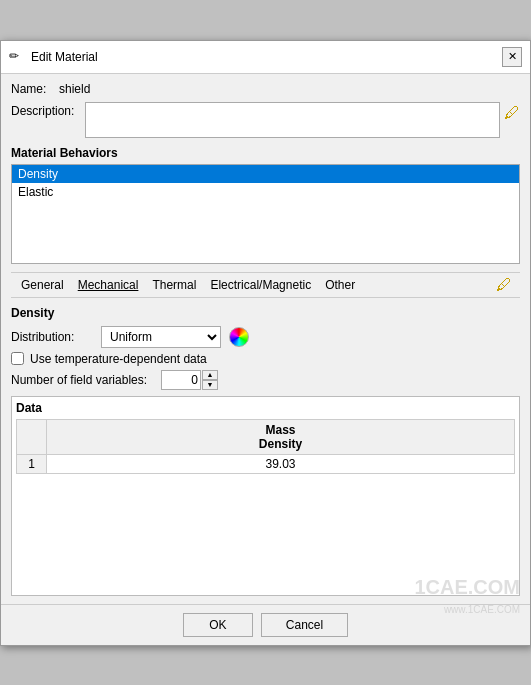 The image size is (531, 685). I want to click on menu-edit-icon: 🖊, so click(504, 285).